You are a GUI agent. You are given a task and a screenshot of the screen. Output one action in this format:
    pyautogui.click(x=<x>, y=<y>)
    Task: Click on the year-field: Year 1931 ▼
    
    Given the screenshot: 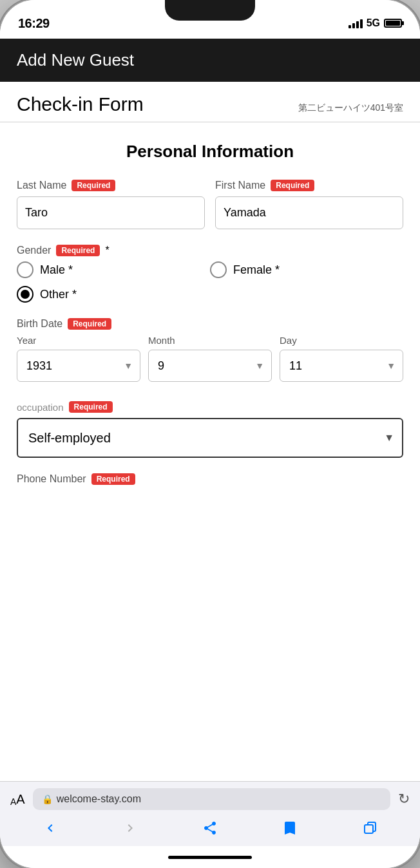 What is the action you would take?
    pyautogui.click(x=79, y=358)
    